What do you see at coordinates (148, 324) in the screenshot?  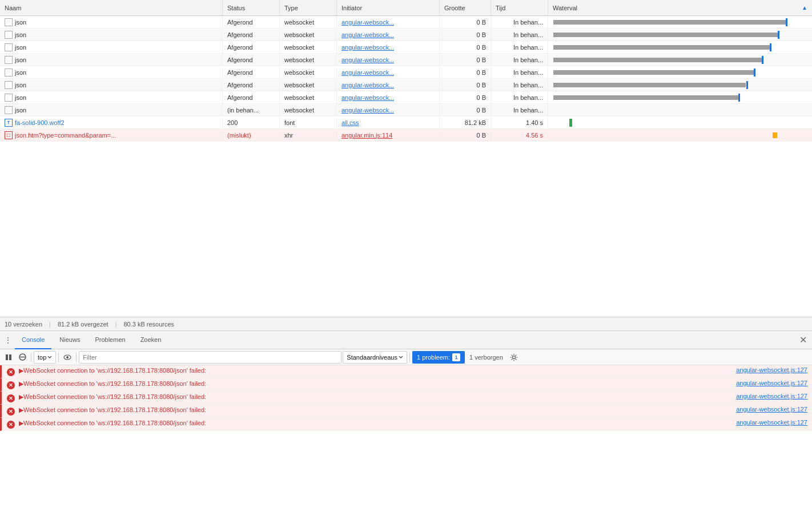 I see `resources-size: 80.3 kB resources` at bounding box center [148, 324].